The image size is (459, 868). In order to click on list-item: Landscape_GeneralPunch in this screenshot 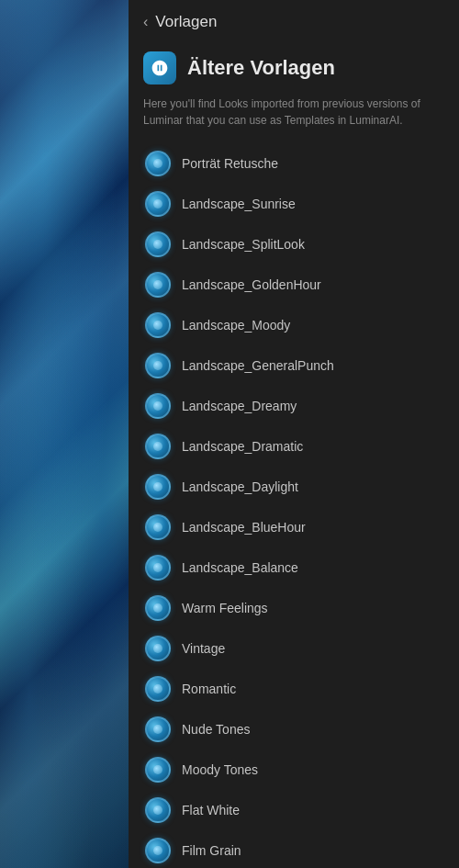, I will do `click(294, 366)`.